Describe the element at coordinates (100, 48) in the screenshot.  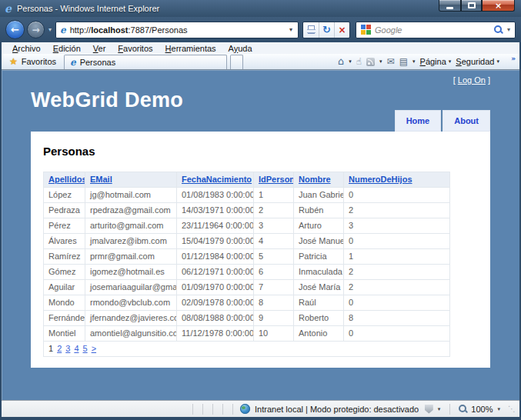
I see `menu-item-ver: Ver` at that location.